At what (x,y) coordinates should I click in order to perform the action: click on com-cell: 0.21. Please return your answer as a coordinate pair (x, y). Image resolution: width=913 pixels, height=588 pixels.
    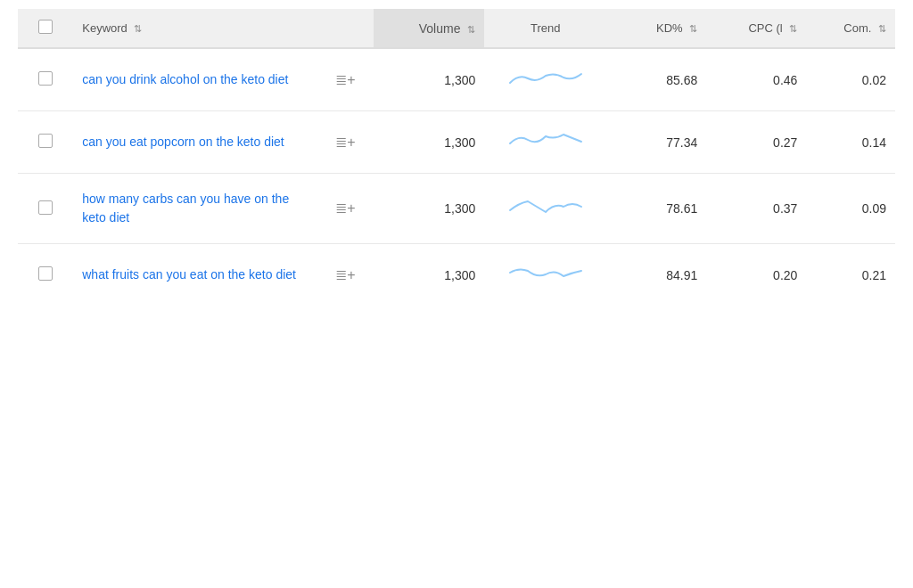
    Looking at the image, I should click on (851, 275).